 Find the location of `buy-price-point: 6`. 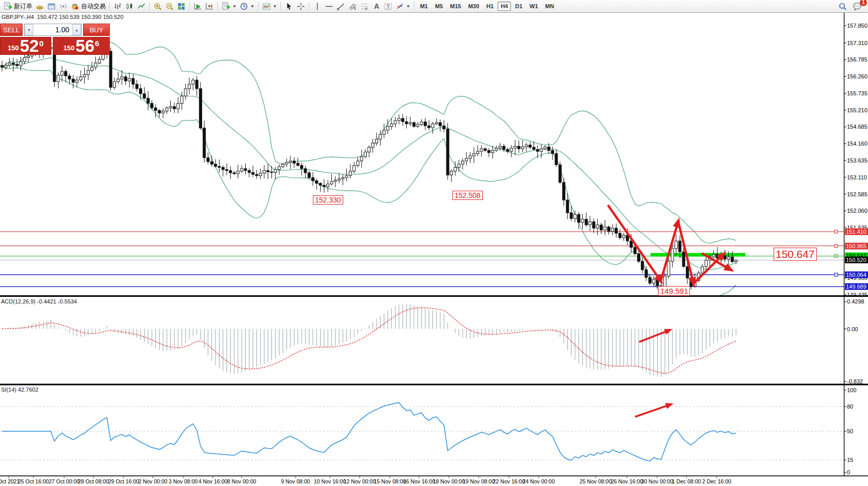

buy-price-point: 6 is located at coordinates (97, 43).